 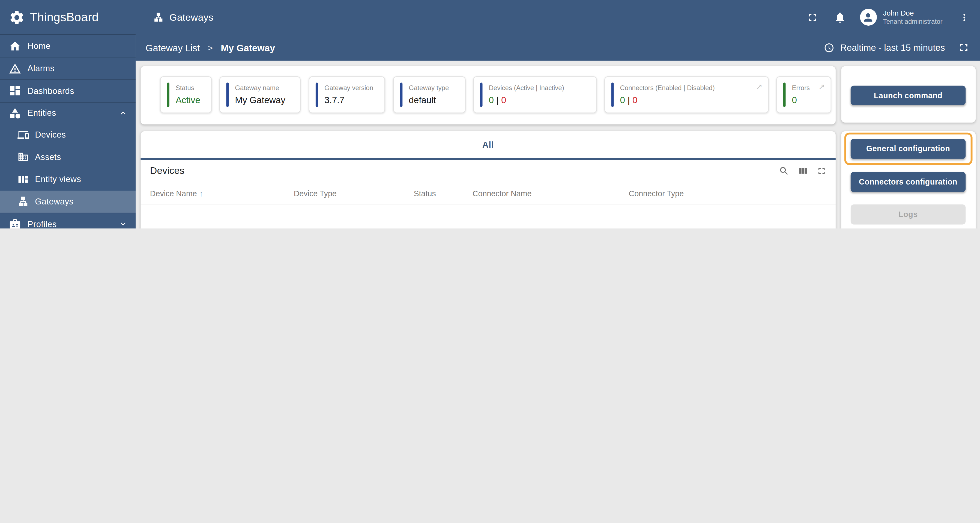 What do you see at coordinates (803, 94) in the screenshot?
I see `errors-count-card: Errors 0 ↗` at bounding box center [803, 94].